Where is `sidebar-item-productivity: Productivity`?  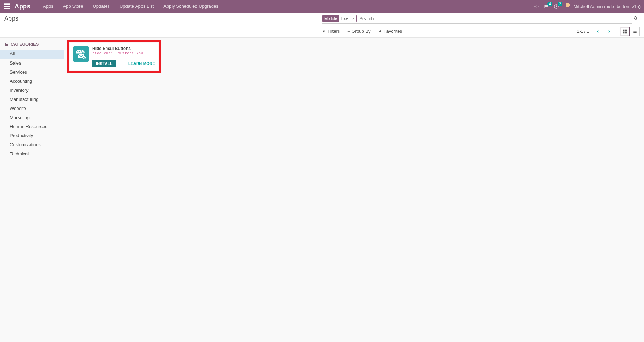 sidebar-item-productivity: Productivity is located at coordinates (32, 136).